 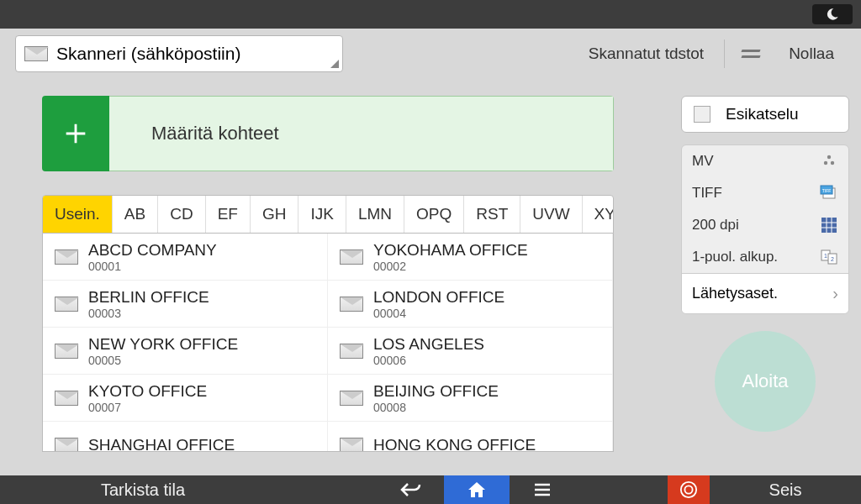 I want to click on setting-label: TIFF, so click(x=707, y=193).